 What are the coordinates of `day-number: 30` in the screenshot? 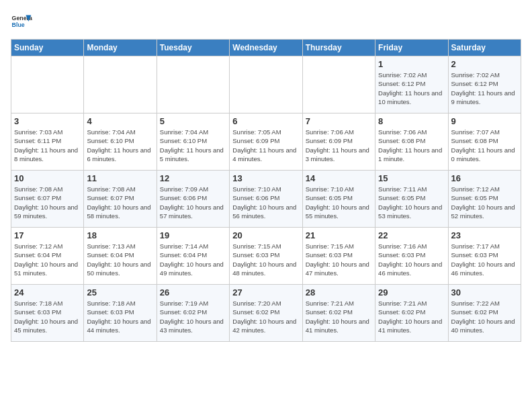 It's located at (485, 293).